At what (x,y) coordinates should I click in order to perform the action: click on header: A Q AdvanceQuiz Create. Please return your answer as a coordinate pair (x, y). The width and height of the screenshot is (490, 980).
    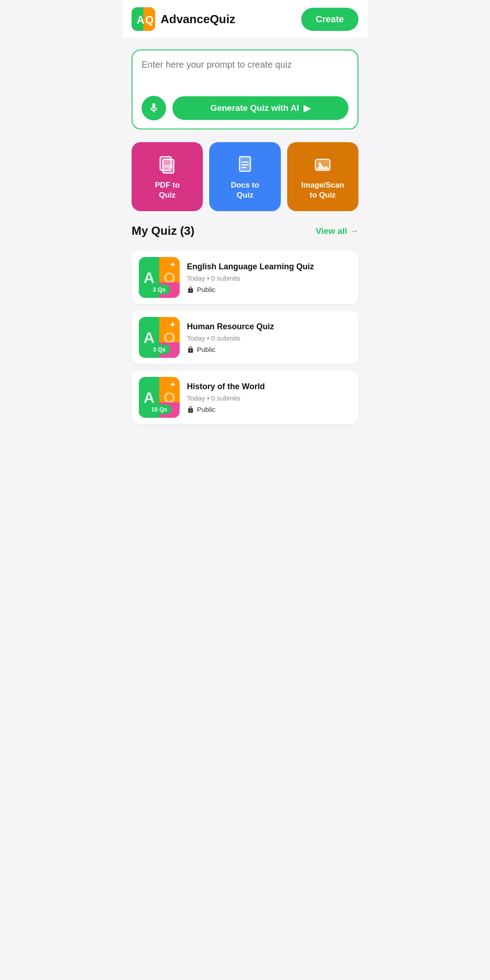
    Looking at the image, I should click on (245, 19).